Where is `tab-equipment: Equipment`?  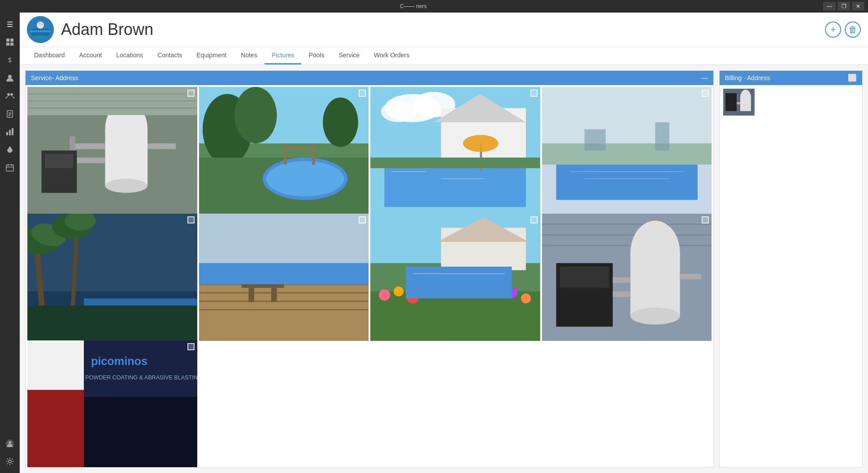
tab-equipment: Equipment is located at coordinates (212, 56).